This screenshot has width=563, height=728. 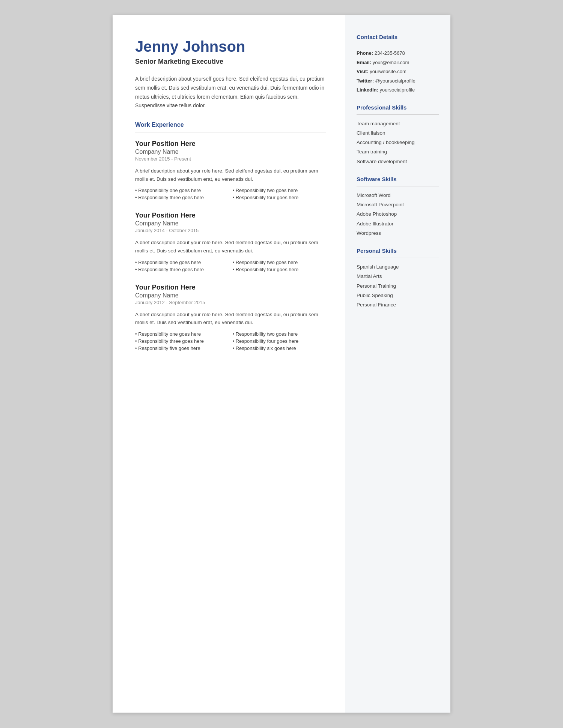 I want to click on job-dates: January 2012 - September 2015, so click(x=230, y=302).